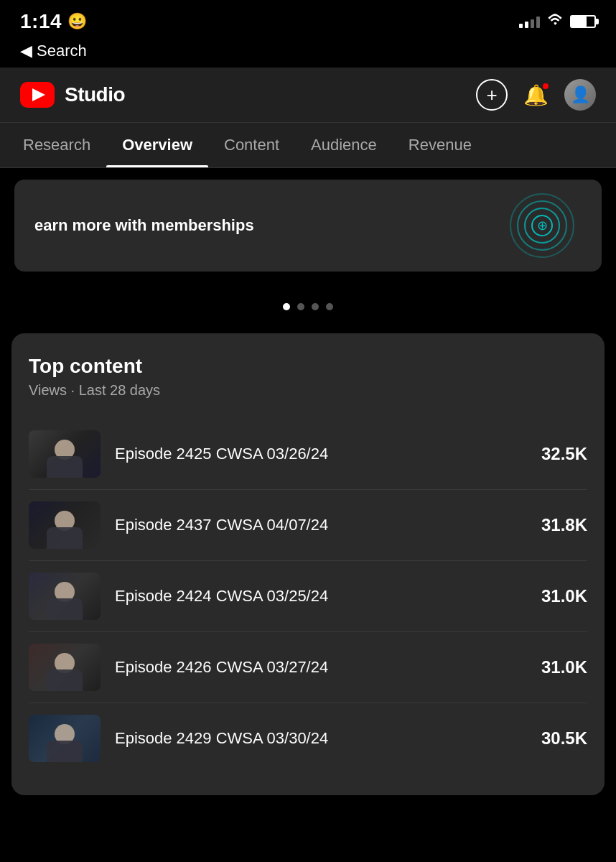 The height and width of the screenshot is (862, 616). Describe the element at coordinates (26, 51) in the screenshot. I see `back-chevron-icon: ◀` at that location.